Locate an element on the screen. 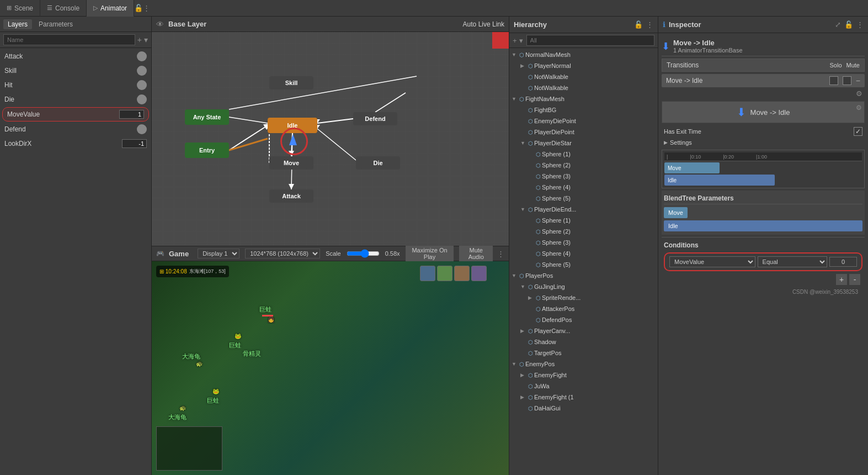  tree-item-notwalkable2: ⬡ NotWalkable is located at coordinates (584, 88).